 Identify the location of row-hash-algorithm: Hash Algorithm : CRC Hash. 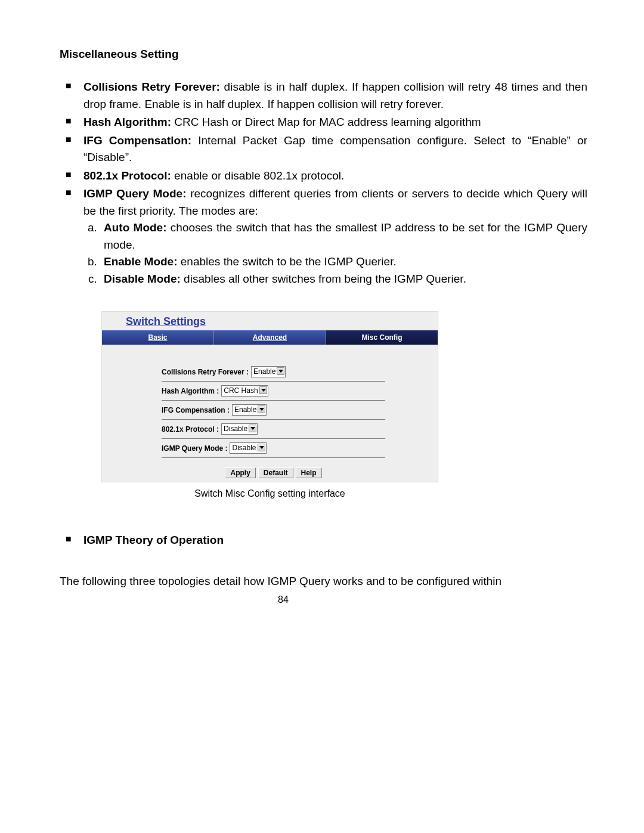
(273, 391).